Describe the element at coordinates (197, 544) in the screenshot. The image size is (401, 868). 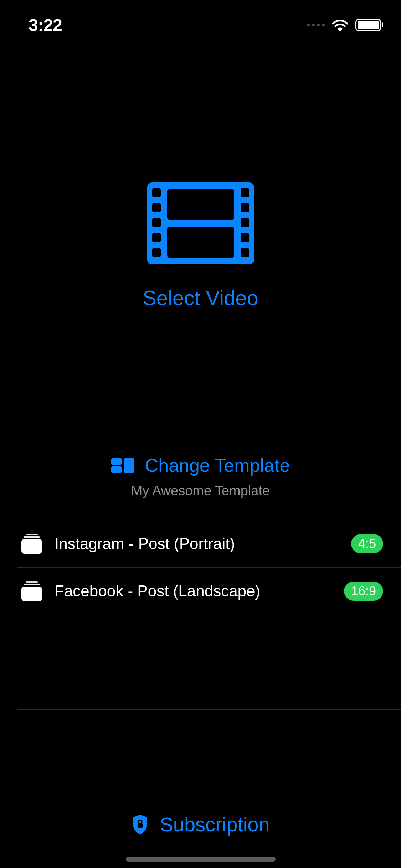
I see `list-item-label: Instagram - Post (Portrait)` at that location.